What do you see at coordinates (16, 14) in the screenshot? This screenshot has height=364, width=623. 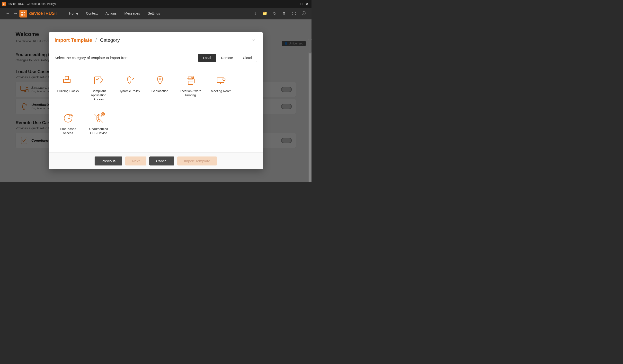 I see `forward-button: →` at bounding box center [16, 14].